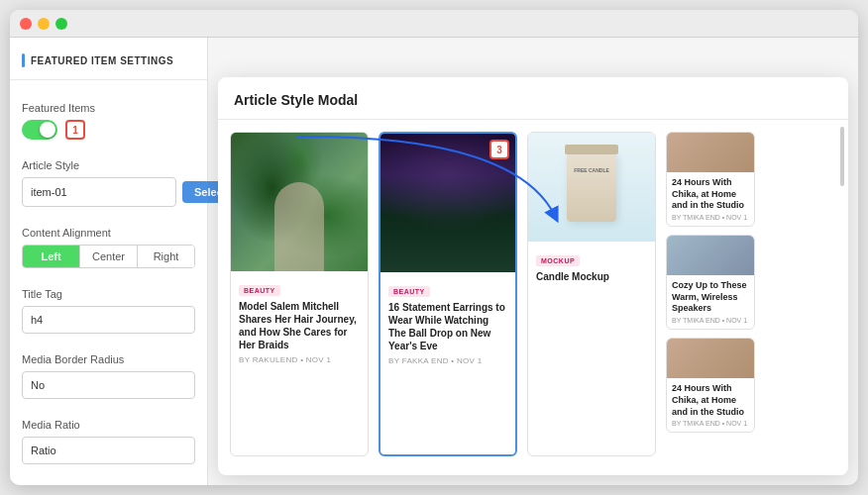 Image resolution: width=868 pixels, height=495 pixels. Describe the element at coordinates (299, 360) in the screenshot. I see `card-1-author: BY RAKULEND • NOV 1` at that location.